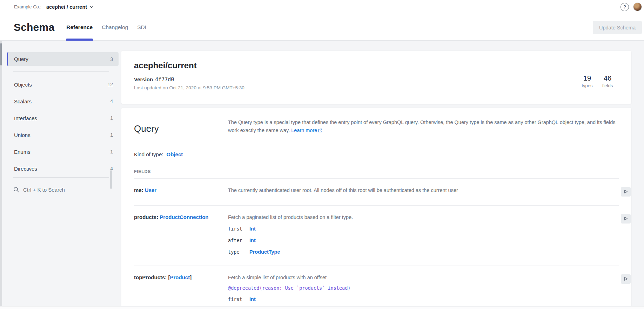 The image size is (644, 309). I want to click on field-arg: typeProductType, so click(423, 252).